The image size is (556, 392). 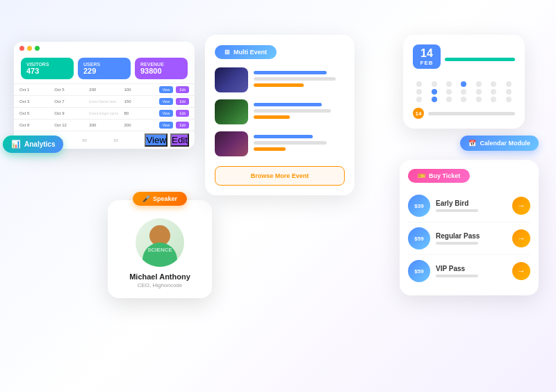 I want to click on ticket-name: Early Bird, so click(x=471, y=206).